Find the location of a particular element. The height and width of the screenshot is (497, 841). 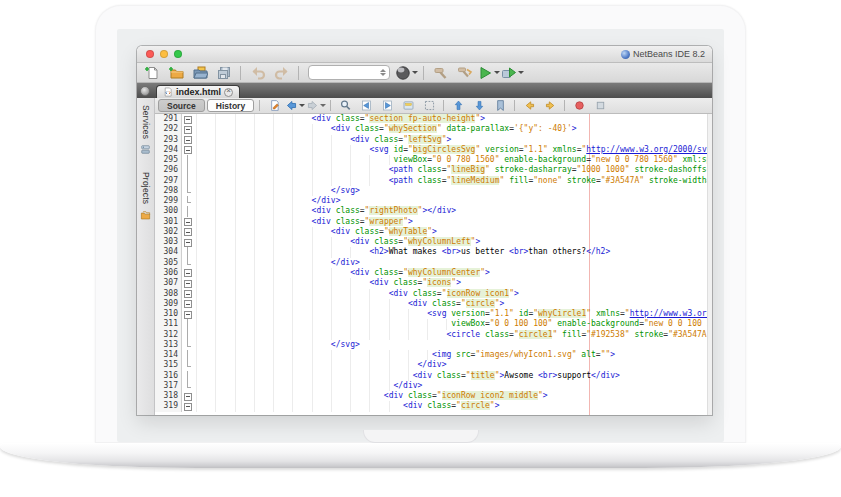

close-tab-icon is located at coordinates (228, 92).